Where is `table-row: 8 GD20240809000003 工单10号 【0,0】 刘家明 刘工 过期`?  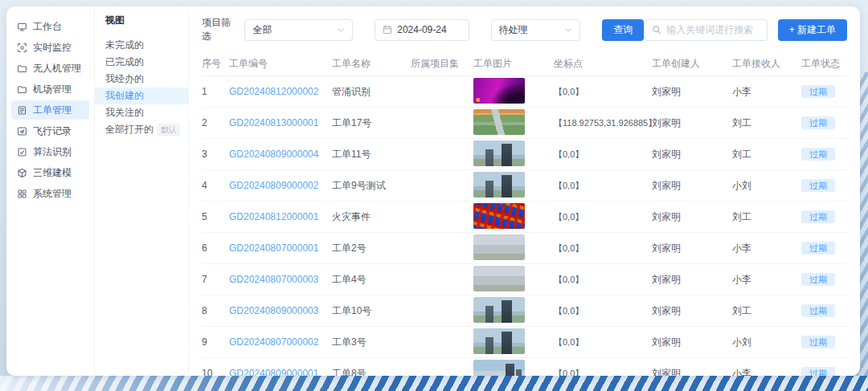 table-row: 8 GD20240809000003 工单10号 【0,0】 刘家明 刘工 过期 is located at coordinates (524, 312).